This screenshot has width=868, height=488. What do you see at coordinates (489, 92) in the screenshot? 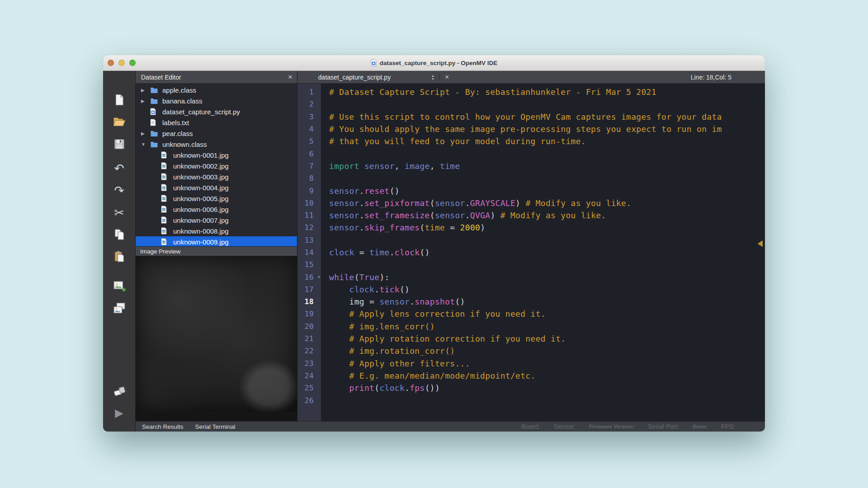
I see `code-text: # Dataset Capture Script - By: sebastian…` at bounding box center [489, 92].